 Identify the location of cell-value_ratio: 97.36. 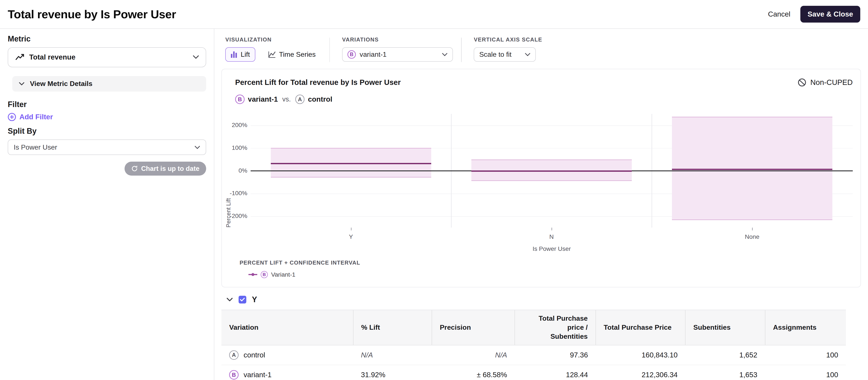
(555, 355).